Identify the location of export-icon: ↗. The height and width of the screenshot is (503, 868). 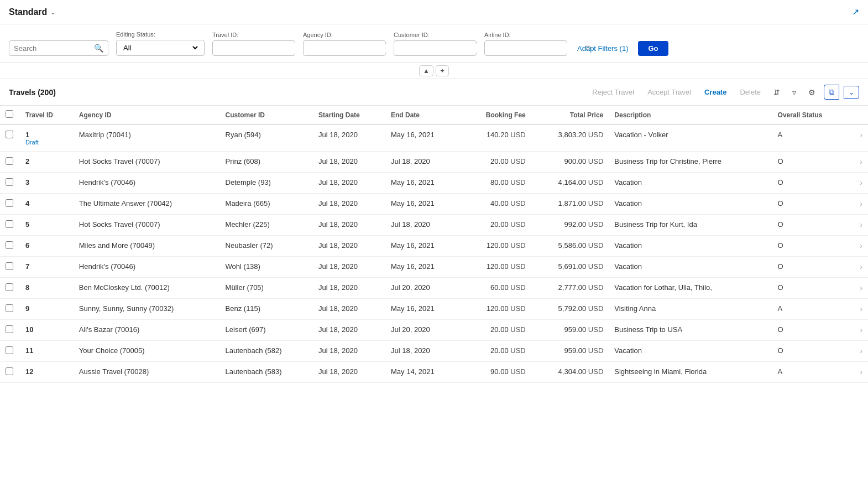
(856, 12).